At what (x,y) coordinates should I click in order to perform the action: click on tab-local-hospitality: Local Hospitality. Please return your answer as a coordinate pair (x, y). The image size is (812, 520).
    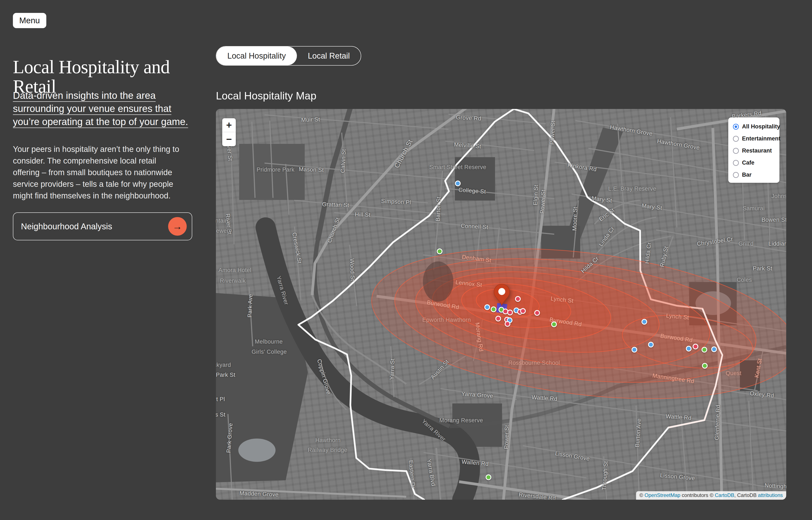
    Looking at the image, I should click on (256, 56).